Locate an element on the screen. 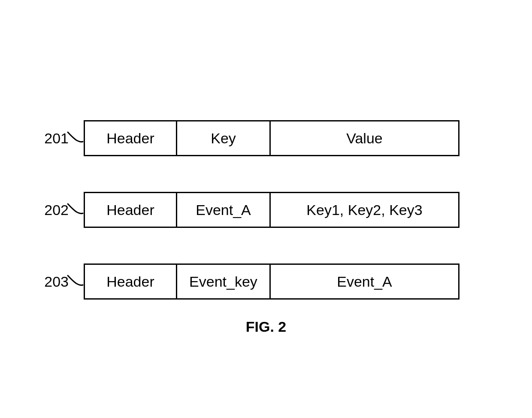  cell-keys: Key1, Key2, Key3 is located at coordinates (365, 210).